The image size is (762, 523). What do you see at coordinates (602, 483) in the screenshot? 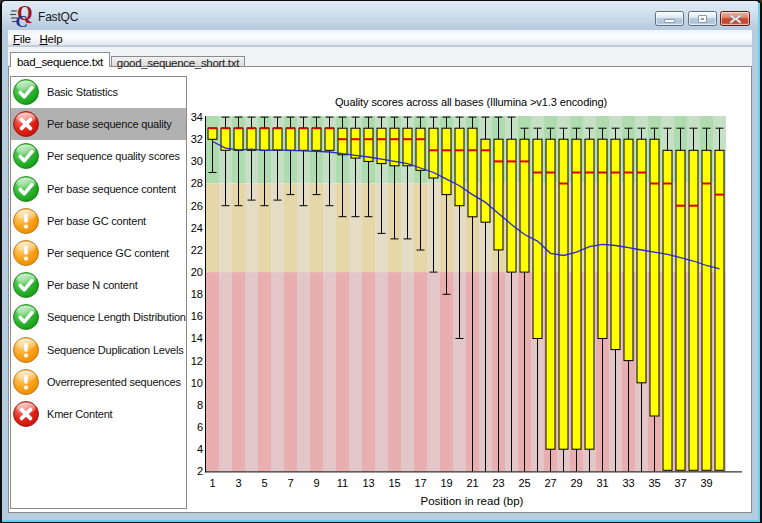
I see `svg-text: 31` at bounding box center [602, 483].